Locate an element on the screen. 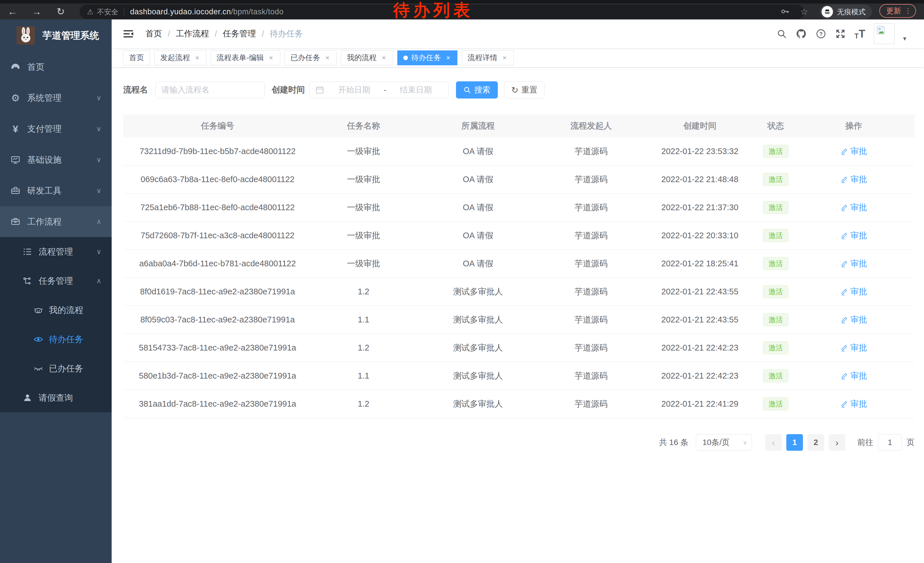 The width and height of the screenshot is (924, 563). tab-label: 流程详情 is located at coordinates (483, 58).